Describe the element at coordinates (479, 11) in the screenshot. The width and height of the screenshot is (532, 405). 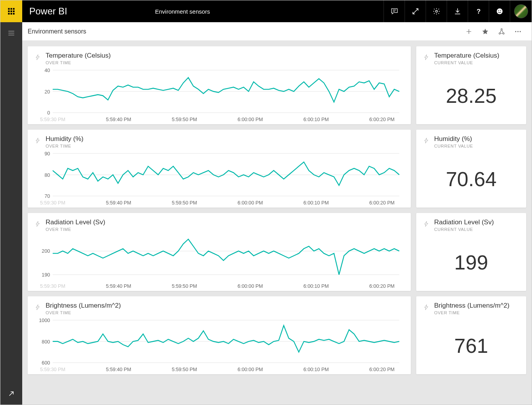
I see `question-icon: ?` at that location.